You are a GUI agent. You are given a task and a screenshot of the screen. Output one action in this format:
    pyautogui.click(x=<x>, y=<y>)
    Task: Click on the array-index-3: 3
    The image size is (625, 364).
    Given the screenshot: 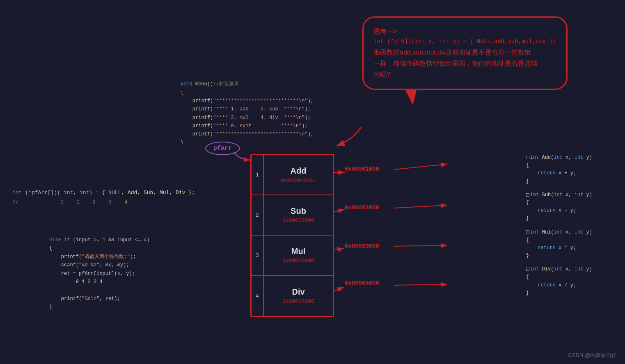 What is the action you would take?
    pyautogui.click(x=257, y=255)
    